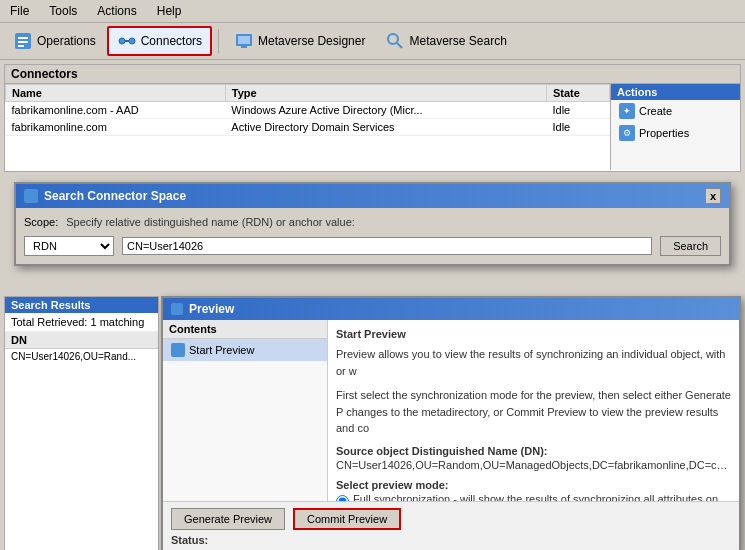  What do you see at coordinates (676, 133) in the screenshot?
I see `action-properties: ⚙ Properties` at bounding box center [676, 133].